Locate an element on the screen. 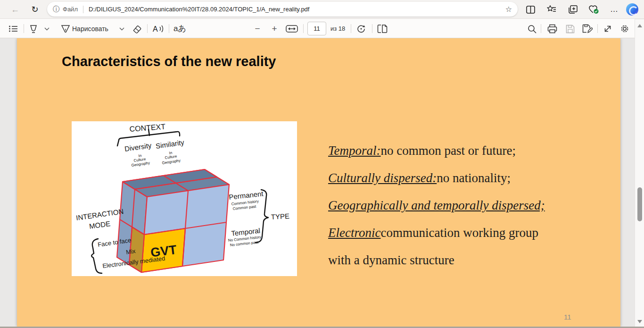 The image size is (644, 328). back-icon: ← is located at coordinates (15, 9).